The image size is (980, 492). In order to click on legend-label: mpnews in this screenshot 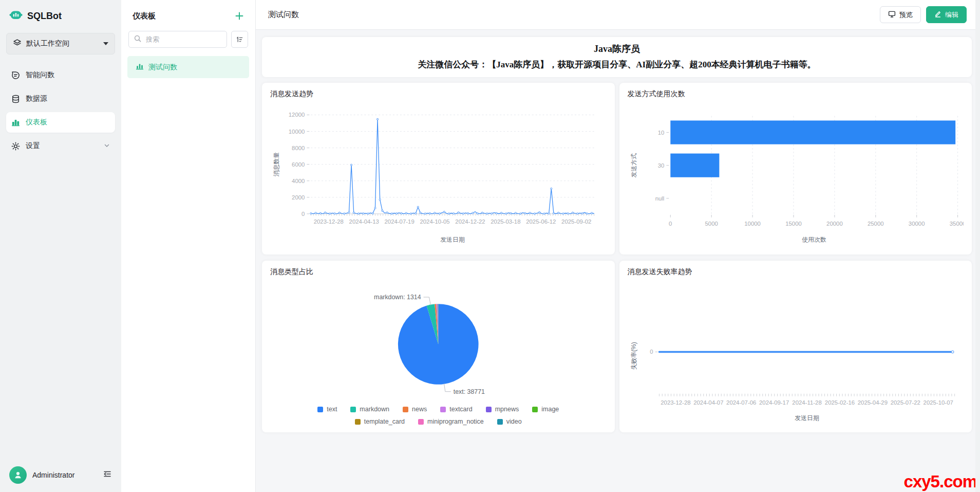, I will do `click(507, 409)`.